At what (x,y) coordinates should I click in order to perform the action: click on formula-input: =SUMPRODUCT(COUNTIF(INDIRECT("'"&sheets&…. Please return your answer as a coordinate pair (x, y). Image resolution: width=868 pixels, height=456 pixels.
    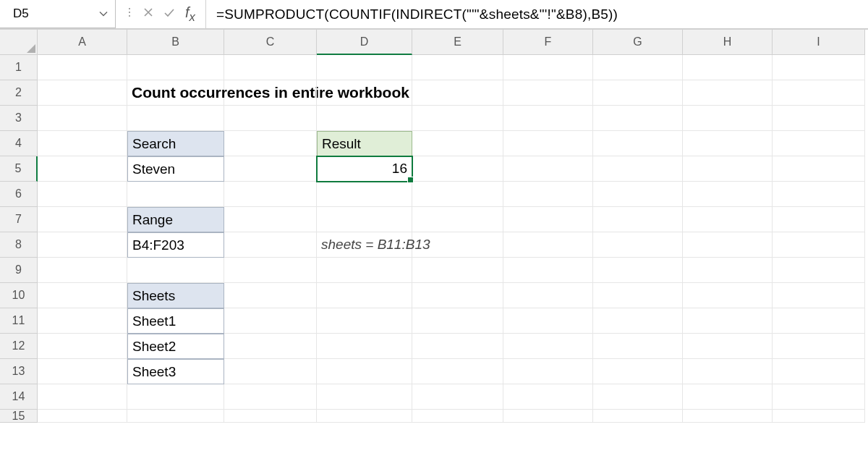
    Looking at the image, I should click on (537, 14).